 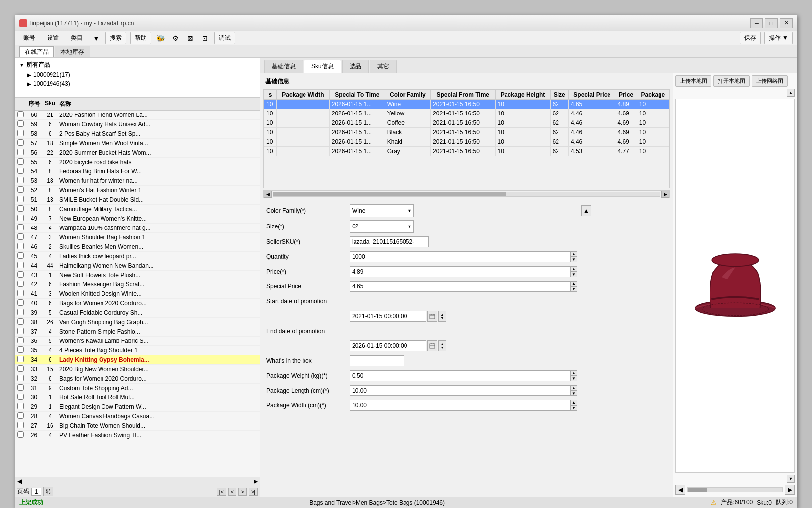 What do you see at coordinates (574, 388) in the screenshot?
I see `pkg-length-up: ▲` at bounding box center [574, 388].